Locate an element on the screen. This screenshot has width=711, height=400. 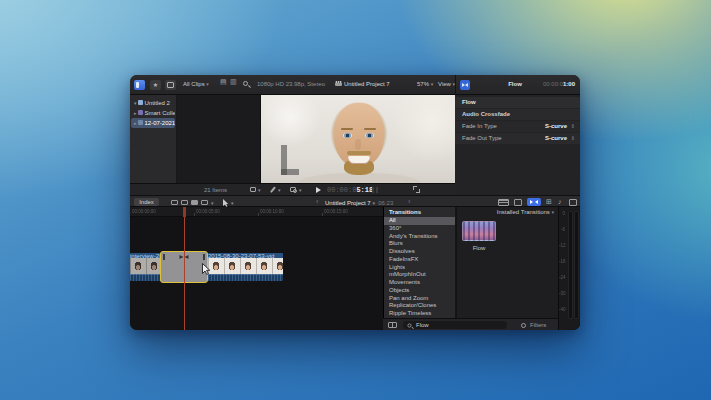
video-subject-brow is located at coordinates (370, 129).